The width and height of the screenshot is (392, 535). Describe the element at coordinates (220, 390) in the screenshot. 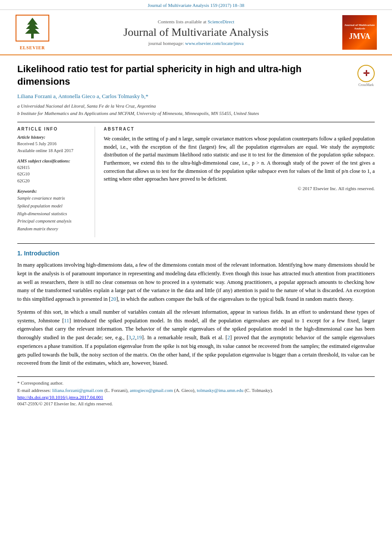

I see `email-3: tolmasky@ima.umn.edu` at that location.